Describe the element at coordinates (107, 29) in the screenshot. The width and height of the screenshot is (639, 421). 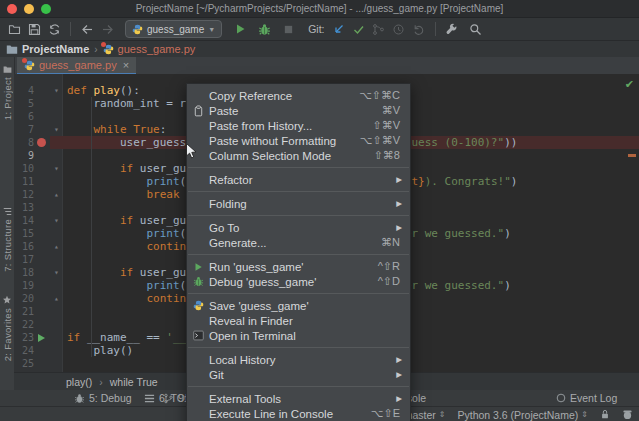
I see `forward-arrow-icon` at that location.